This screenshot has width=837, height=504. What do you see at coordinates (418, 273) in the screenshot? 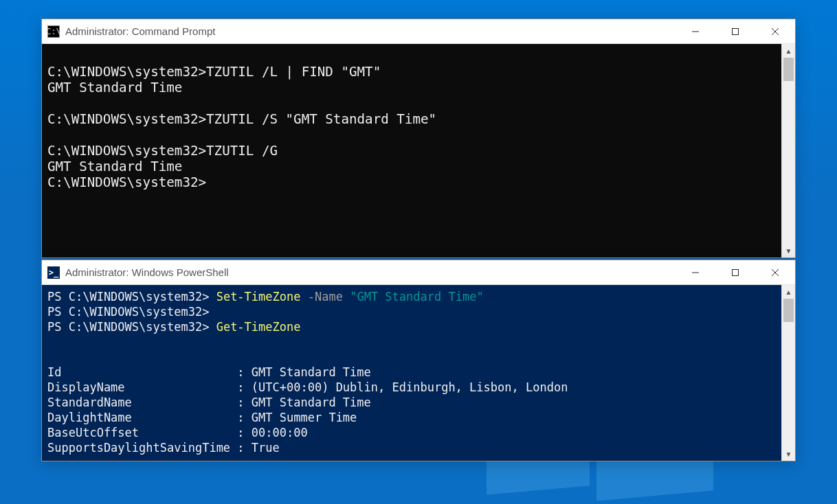
I see `ps-titlebar: >_ Administrator: Windows PowerShell` at bounding box center [418, 273].